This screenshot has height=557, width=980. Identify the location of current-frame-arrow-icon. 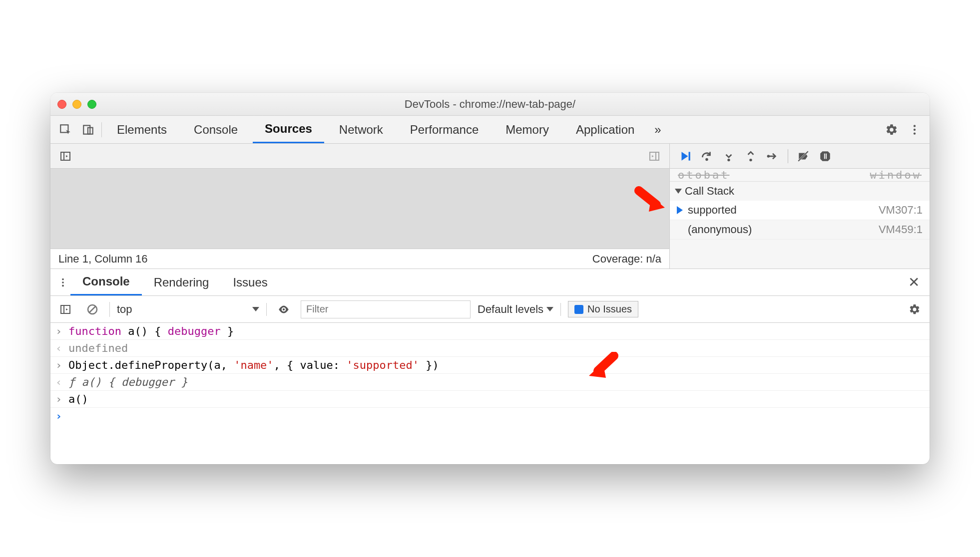
(680, 210).